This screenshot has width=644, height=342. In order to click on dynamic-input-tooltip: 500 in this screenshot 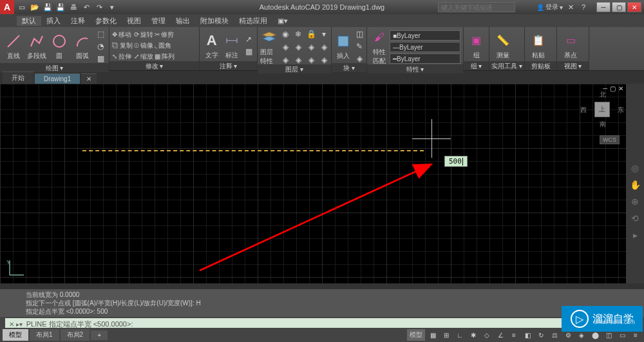, I will do `click(456, 161)`.